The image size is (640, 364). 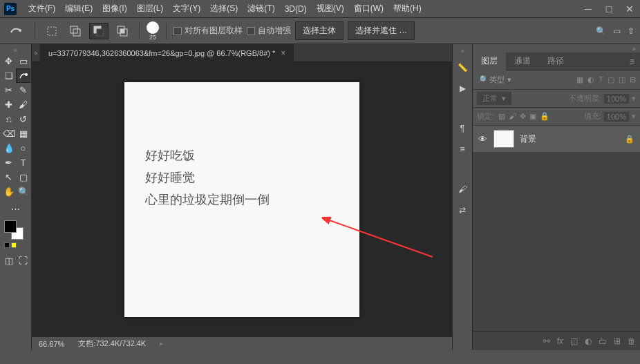 What do you see at coordinates (296, 9) in the screenshot?
I see `menu-3d: 3D(D)` at bounding box center [296, 9].